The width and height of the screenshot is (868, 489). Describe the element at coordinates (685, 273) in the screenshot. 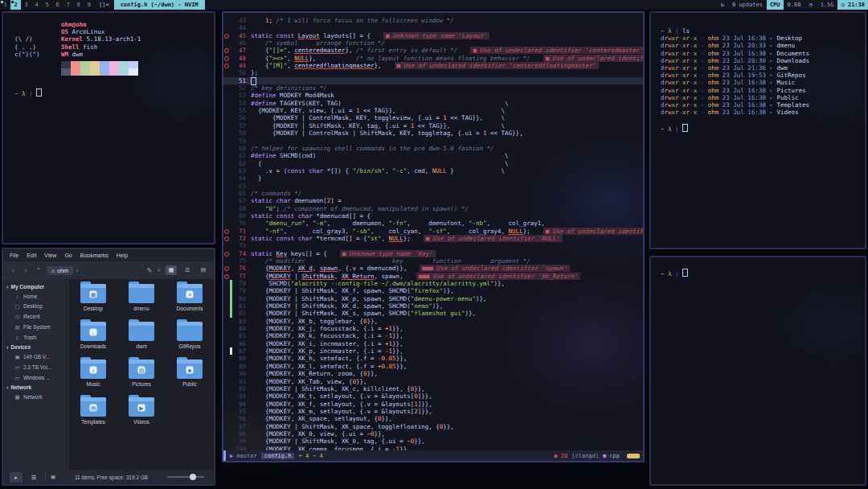

I see `terminal-cursor` at that location.